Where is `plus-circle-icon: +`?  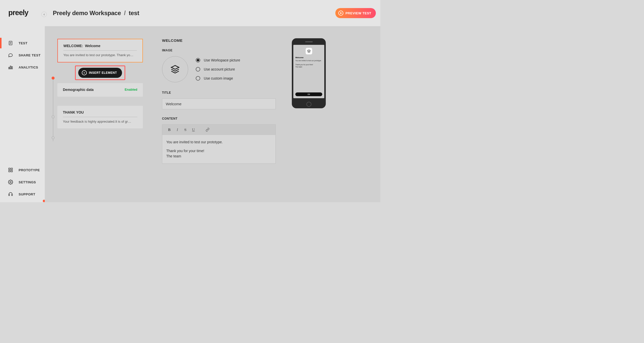
plus-circle-icon: + is located at coordinates (84, 73).